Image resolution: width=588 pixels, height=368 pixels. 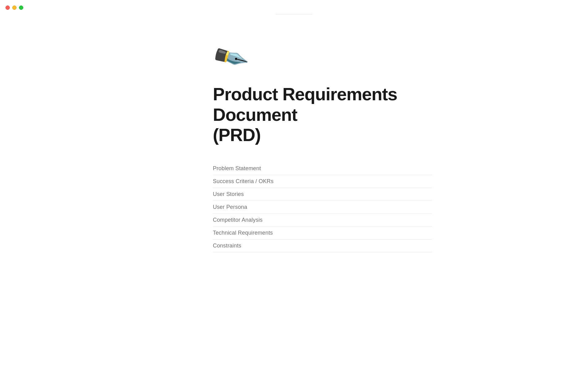 What do you see at coordinates (322, 220) in the screenshot?
I see `toc-item: Competitor Analysis` at bounding box center [322, 220].